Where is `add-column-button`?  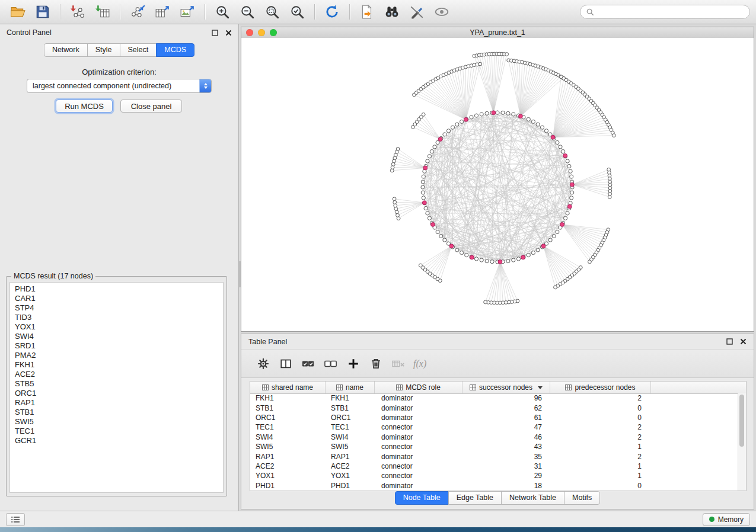
add-column-button is located at coordinates (353, 364).